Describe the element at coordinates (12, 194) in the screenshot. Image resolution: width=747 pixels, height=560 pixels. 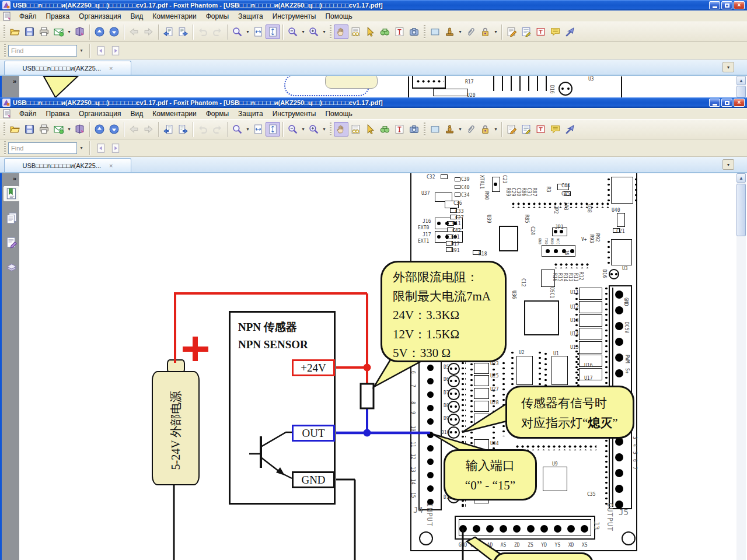
I see `sidebar-panel-bookmarks` at that location.